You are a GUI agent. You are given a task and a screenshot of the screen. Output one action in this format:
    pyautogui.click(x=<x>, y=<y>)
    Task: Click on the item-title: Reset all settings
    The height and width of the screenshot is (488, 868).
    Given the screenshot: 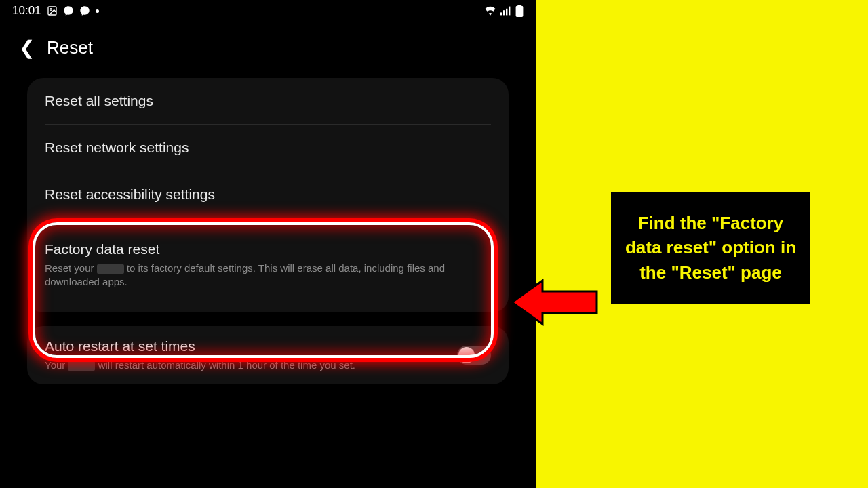 What is the action you would take?
    pyautogui.click(x=268, y=101)
    